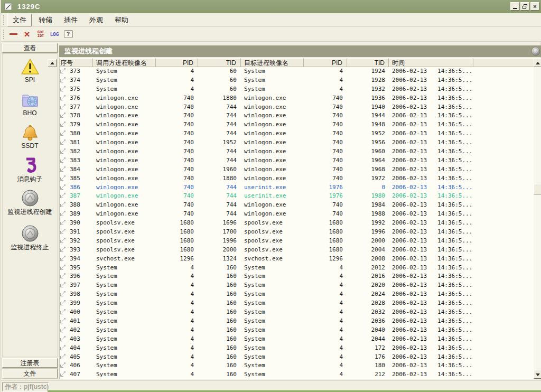 The width and height of the screenshot is (541, 392). I want to click on target-tid-cell: 2036, so click(368, 321).